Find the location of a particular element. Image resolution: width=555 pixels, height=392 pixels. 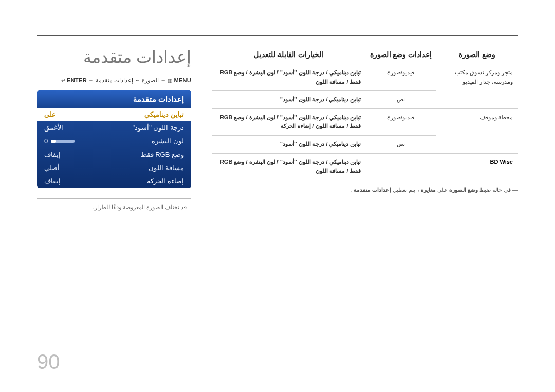

osd-value: الأغمق is located at coordinates (53, 127).